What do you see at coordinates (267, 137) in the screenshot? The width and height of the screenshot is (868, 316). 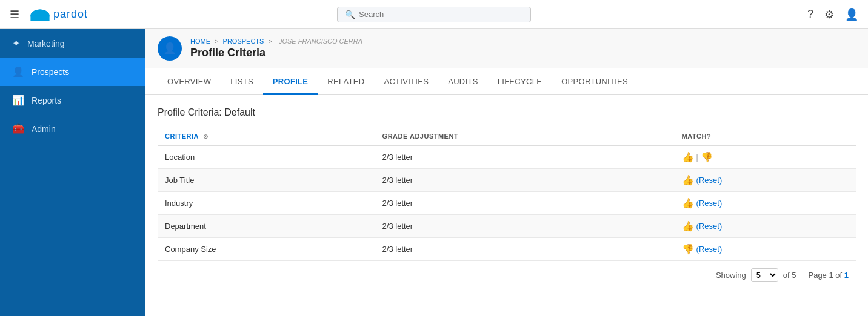 I see `col-header-criteria: CRITERIA ⊙` at bounding box center [267, 137].